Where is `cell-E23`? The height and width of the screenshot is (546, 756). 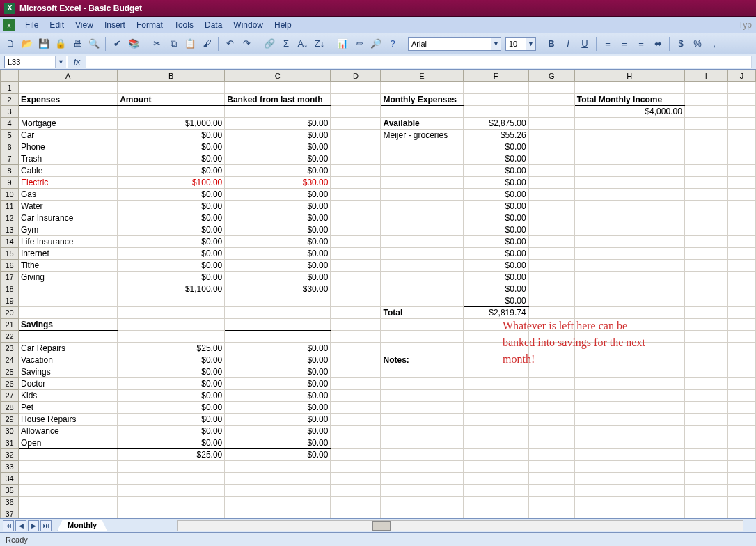
cell-E23 is located at coordinates (422, 348).